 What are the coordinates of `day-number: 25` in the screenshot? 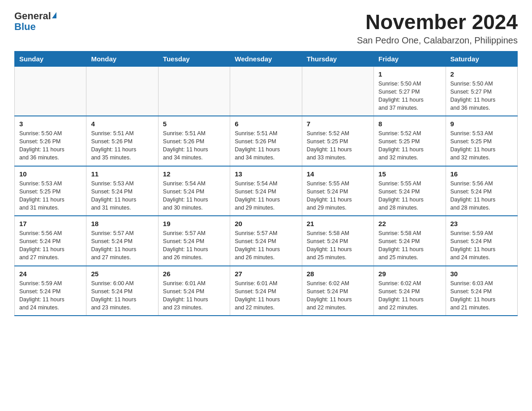 It's located at (122, 274).